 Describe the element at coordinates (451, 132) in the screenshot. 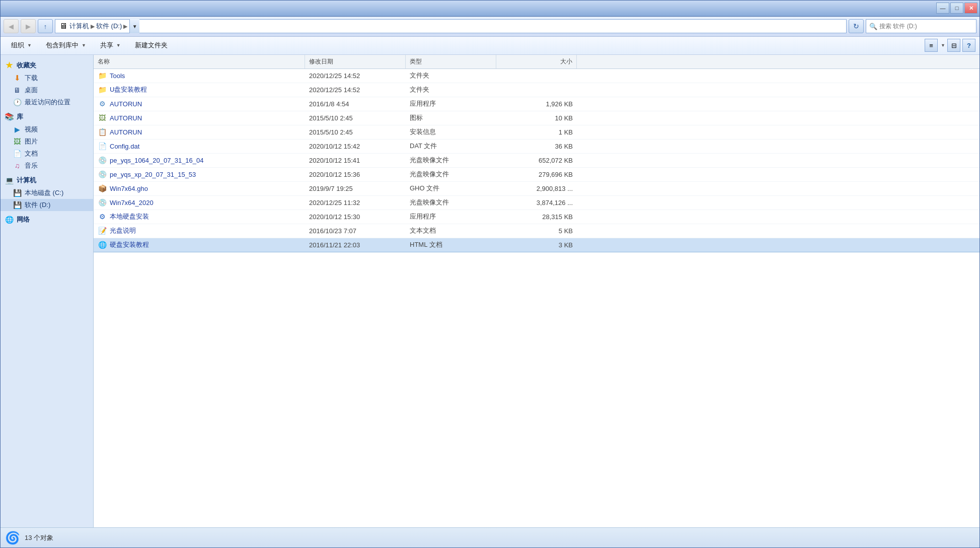

I see `file-type-4: 安装信息` at that location.